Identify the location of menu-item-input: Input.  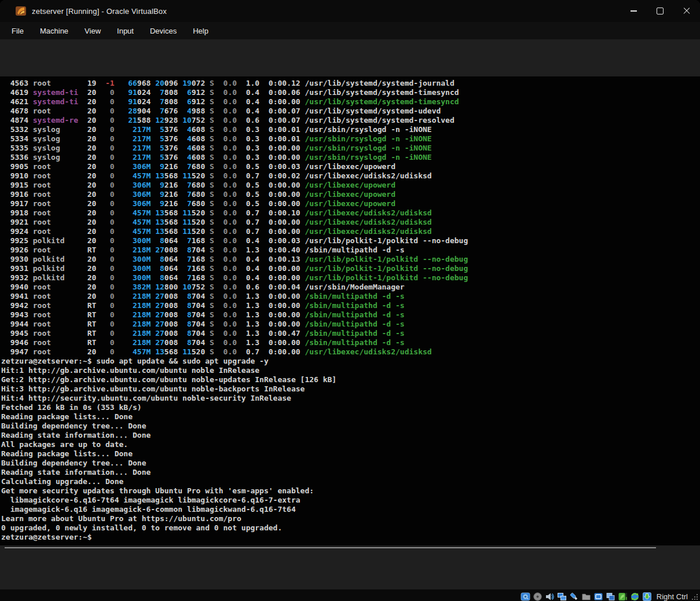
(125, 31).